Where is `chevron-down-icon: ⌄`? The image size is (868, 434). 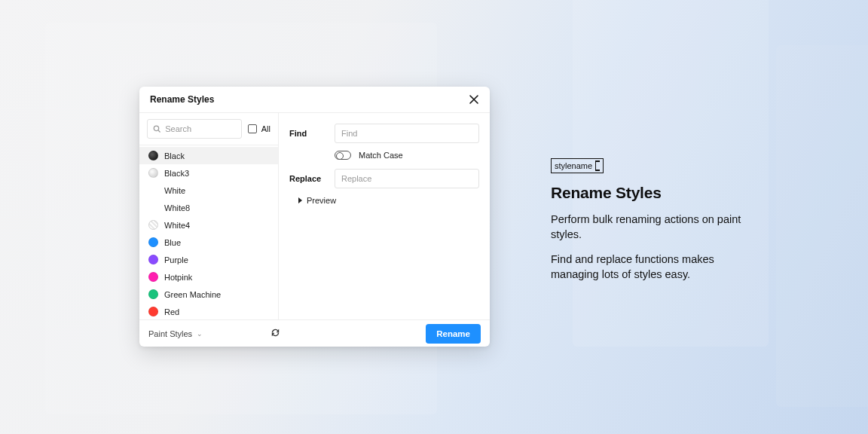
chevron-down-icon: ⌄ is located at coordinates (200, 334).